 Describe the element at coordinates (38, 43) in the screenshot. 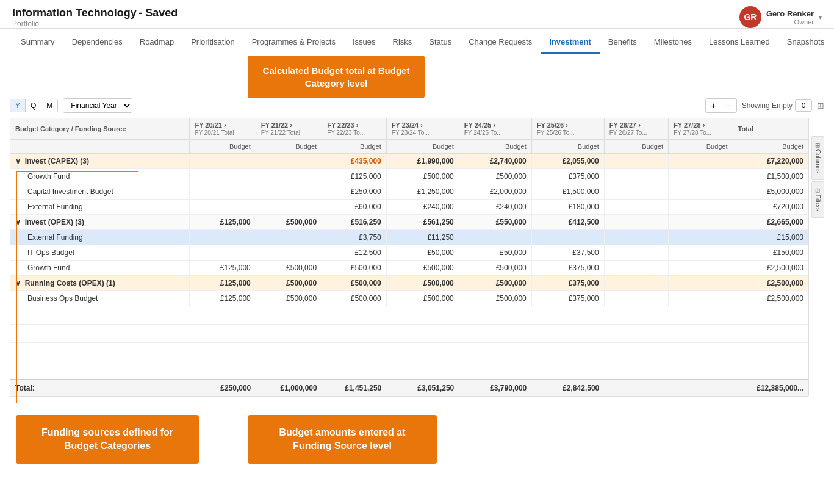

I see `nav-summary: Summary` at that location.